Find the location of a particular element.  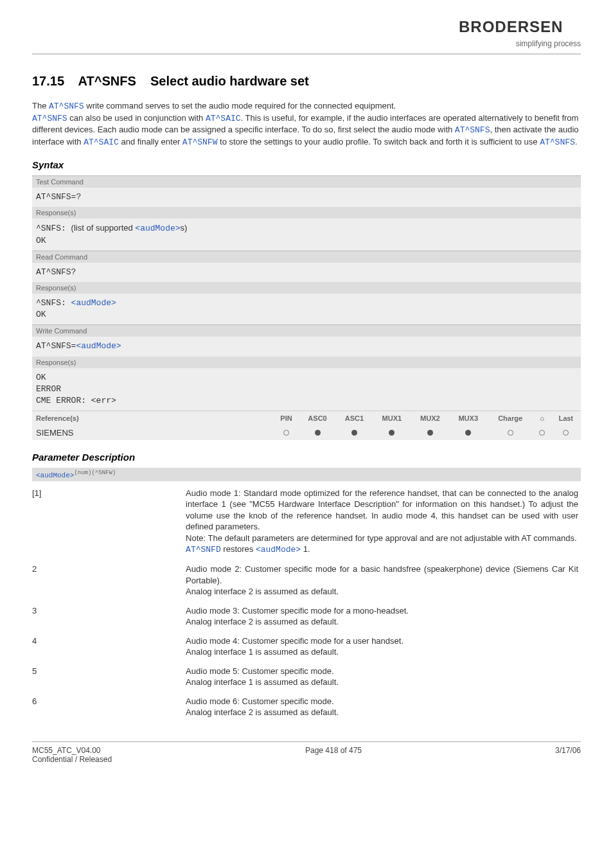

write-command-block: Write Command AT^SNFS=<audMode> Response… is located at coordinates (306, 368).